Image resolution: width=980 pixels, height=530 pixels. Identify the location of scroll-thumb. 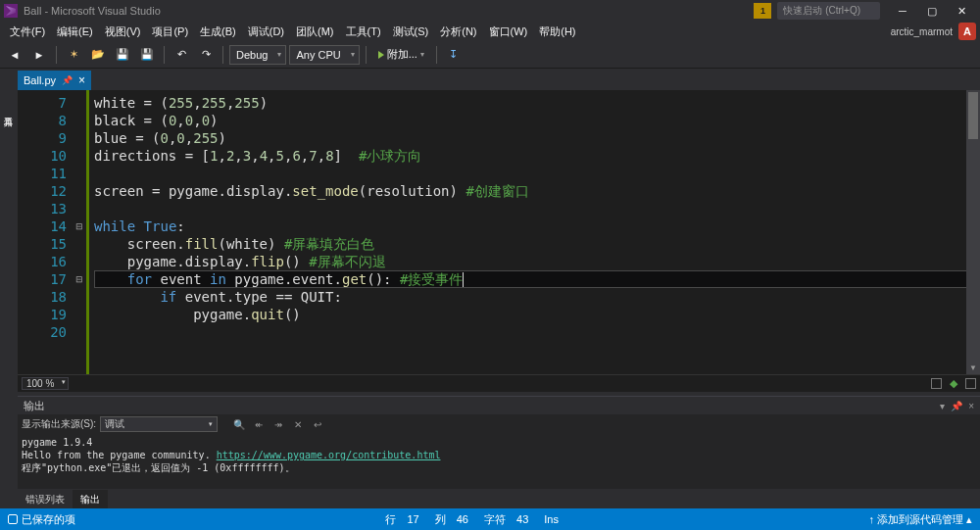
(973, 116).